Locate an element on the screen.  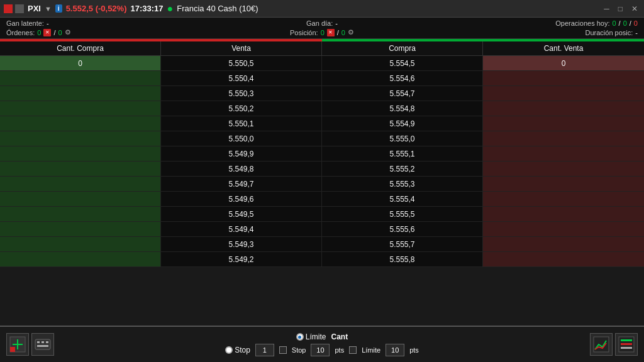
ordenes-gear-icon: ⚙ is located at coordinates (68, 33).